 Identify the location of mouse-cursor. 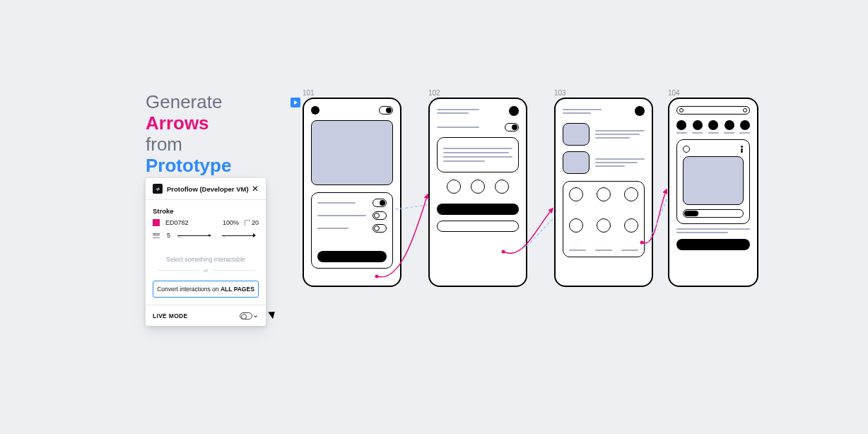
(273, 314).